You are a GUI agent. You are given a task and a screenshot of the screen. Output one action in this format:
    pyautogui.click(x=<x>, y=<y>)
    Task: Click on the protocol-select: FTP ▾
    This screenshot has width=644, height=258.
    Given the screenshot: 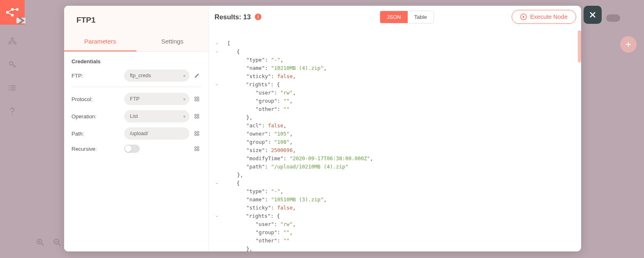 What is the action you would take?
    pyautogui.click(x=157, y=99)
    